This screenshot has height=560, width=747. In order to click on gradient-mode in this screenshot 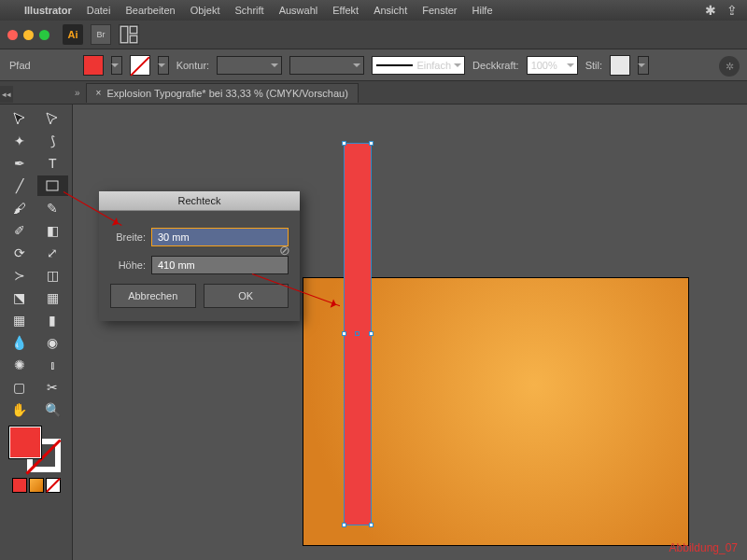, I will do `click(36, 485)`.